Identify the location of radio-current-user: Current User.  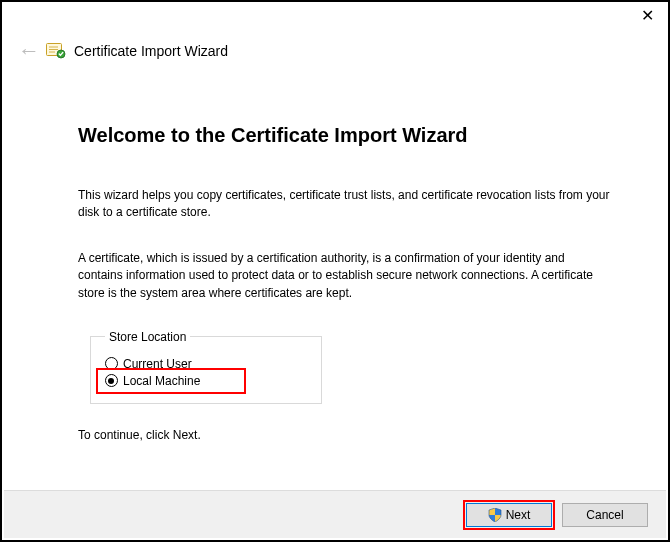
(206, 364).